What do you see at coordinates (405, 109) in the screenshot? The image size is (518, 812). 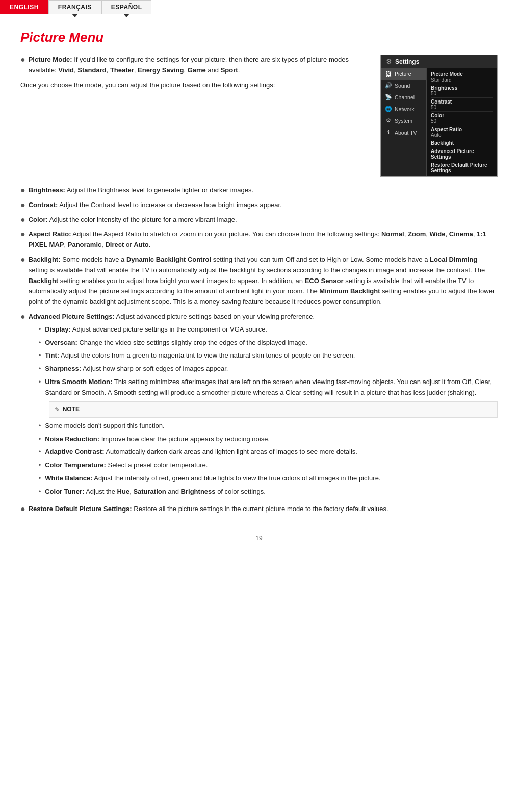 I see `tv-menu-label-network: Network` at bounding box center [405, 109].